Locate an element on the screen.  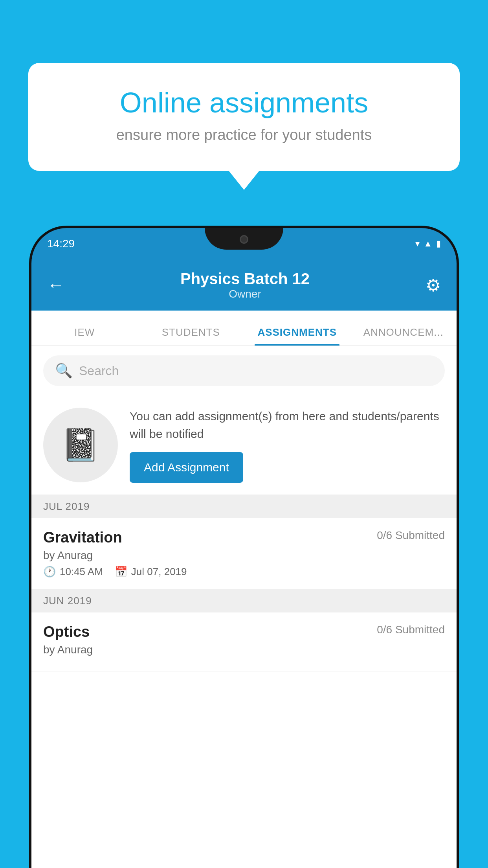
assignment-top: Optics 0/6 Submitted is located at coordinates (244, 632).